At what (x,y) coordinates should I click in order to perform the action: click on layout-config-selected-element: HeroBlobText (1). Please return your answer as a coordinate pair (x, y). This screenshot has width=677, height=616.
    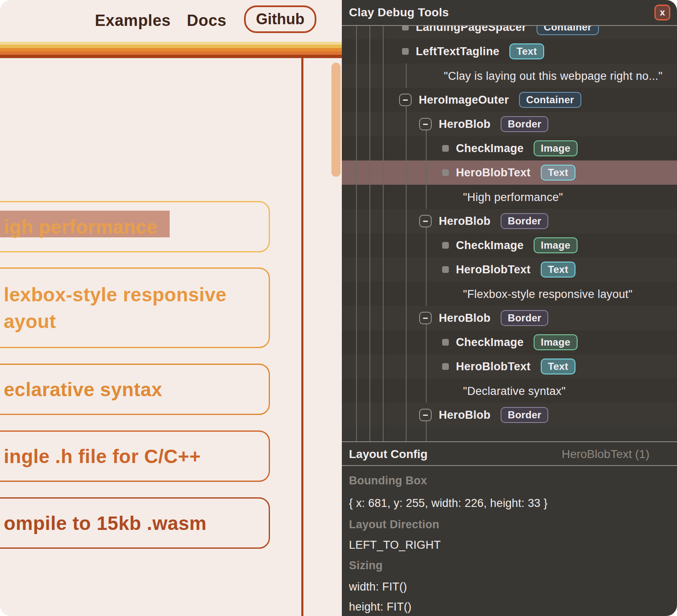
    Looking at the image, I should click on (606, 454).